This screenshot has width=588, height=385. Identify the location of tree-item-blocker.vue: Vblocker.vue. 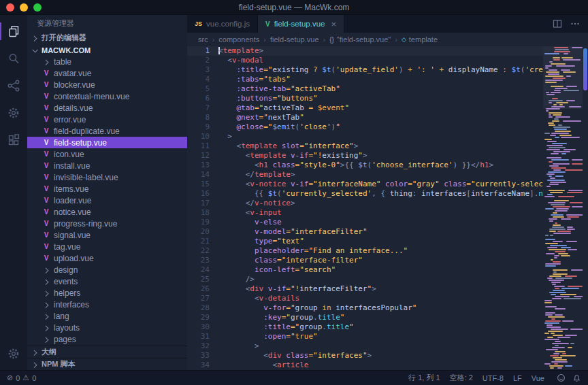
(108, 84).